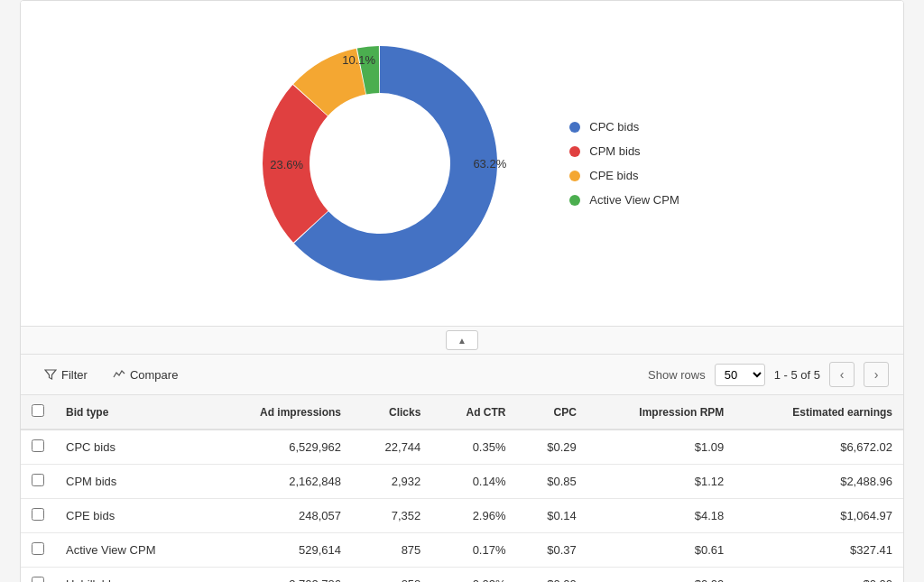 The height and width of the screenshot is (582, 924). Describe the element at coordinates (145, 375) in the screenshot. I see `compare-button: Compare` at that location.